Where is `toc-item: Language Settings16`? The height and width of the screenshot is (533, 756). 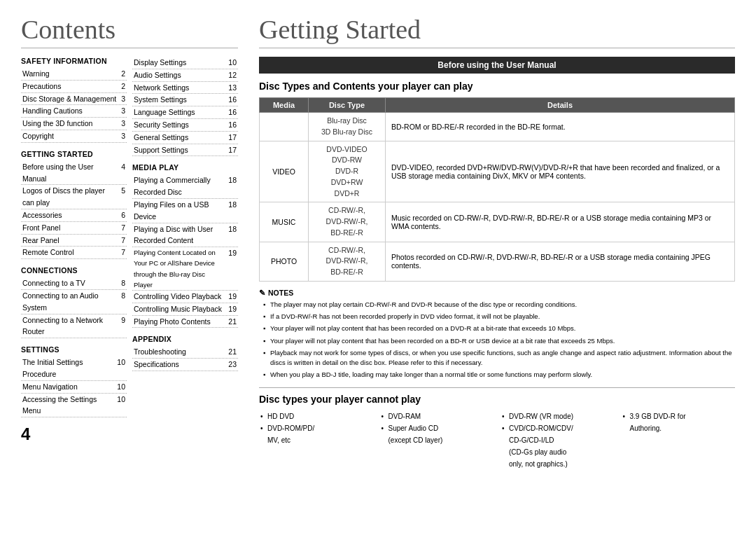
toc-item: Language Settings16 is located at coordinates (185, 113).